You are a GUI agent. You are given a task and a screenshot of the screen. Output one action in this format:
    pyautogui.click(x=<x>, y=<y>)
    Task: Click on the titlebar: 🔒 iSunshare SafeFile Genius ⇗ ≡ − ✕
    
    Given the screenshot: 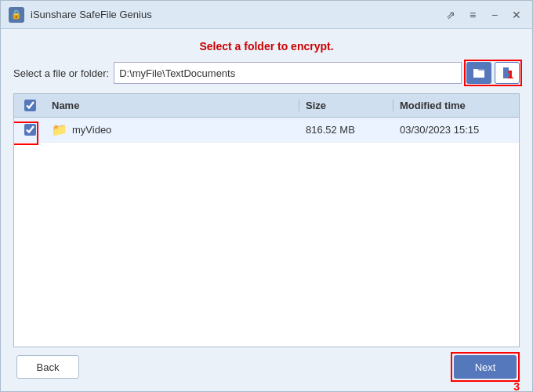 What is the action you would take?
    pyautogui.click(x=266, y=15)
    